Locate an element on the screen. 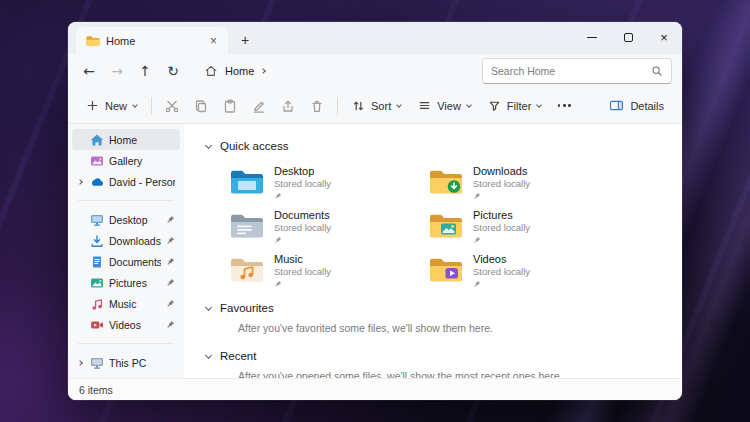 The image size is (750, 422). sidebar-item-onedrive: David - Persona is located at coordinates (126, 182).